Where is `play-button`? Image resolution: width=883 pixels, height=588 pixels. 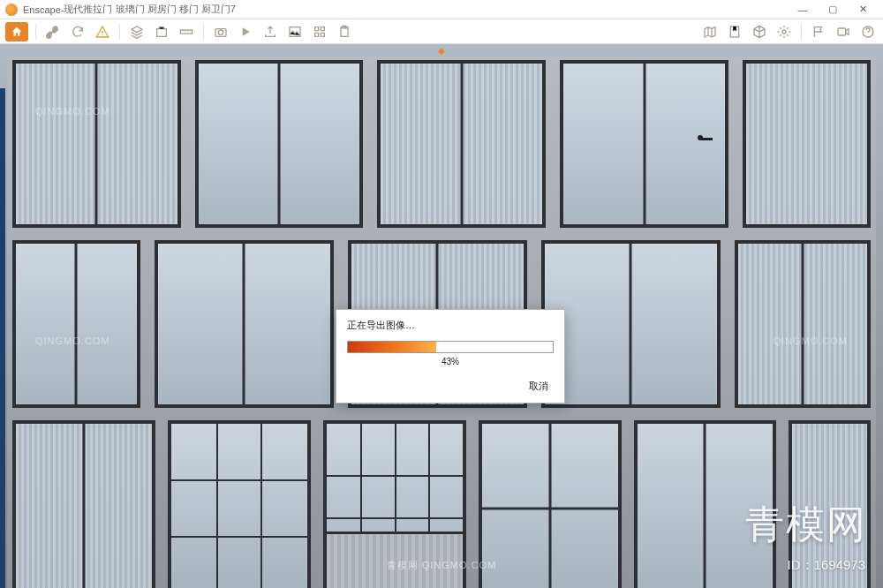
play-button is located at coordinates (245, 32).